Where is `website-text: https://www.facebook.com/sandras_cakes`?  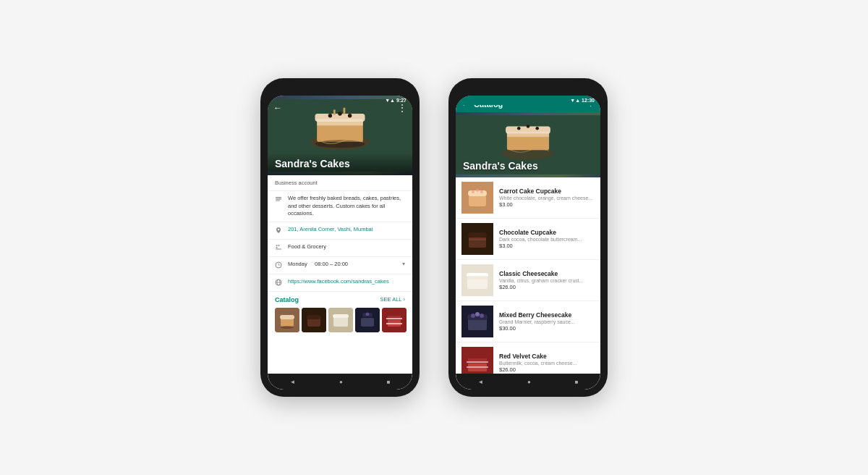 website-text: https://www.facebook.com/sandras_cakes is located at coordinates (339, 282).